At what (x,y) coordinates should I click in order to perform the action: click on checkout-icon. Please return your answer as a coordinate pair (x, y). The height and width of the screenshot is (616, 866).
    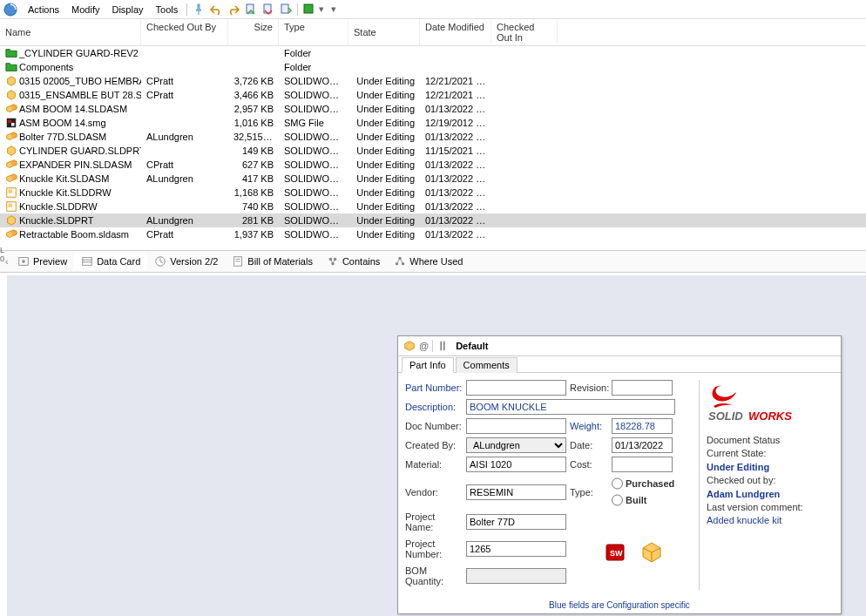
    Looking at the image, I should click on (268, 10).